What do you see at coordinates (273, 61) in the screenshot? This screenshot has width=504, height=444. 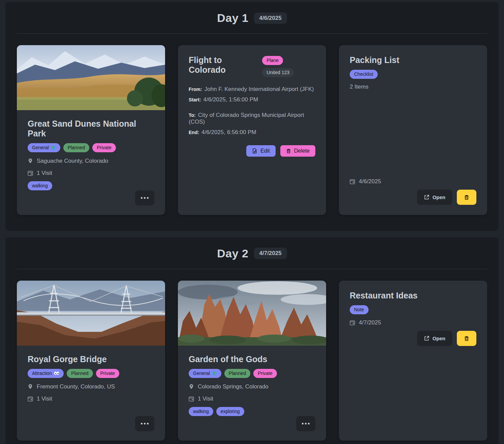 I see `flight-type-badge: Plane` at bounding box center [273, 61].